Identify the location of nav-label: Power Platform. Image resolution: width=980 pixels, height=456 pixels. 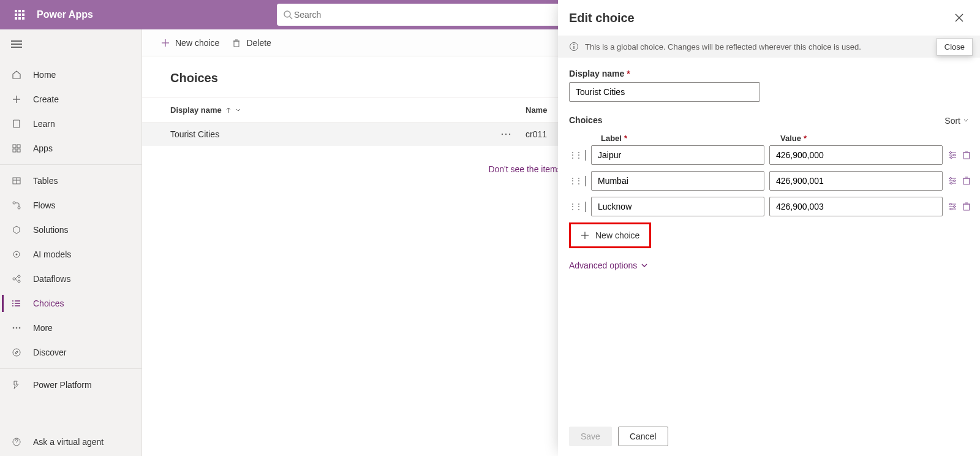
(62, 385).